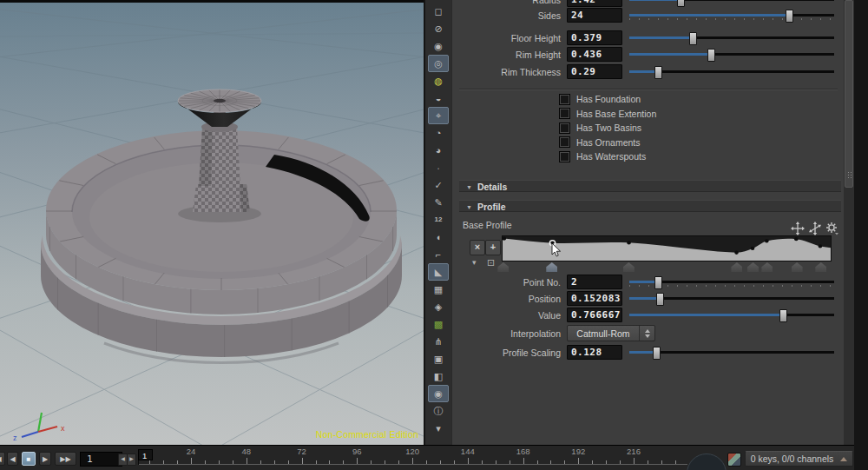  What do you see at coordinates (815, 228) in the screenshot?
I see `ramp-arrows-icon` at bounding box center [815, 228].